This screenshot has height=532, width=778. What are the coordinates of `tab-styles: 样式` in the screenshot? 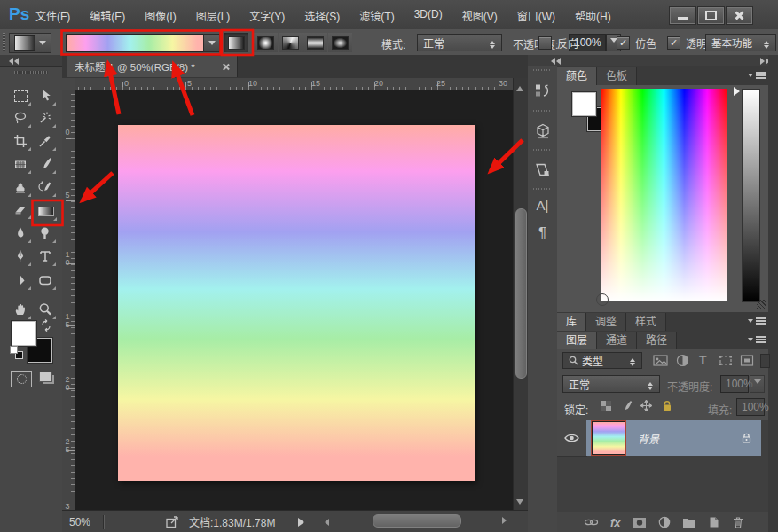 It's located at (646, 322).